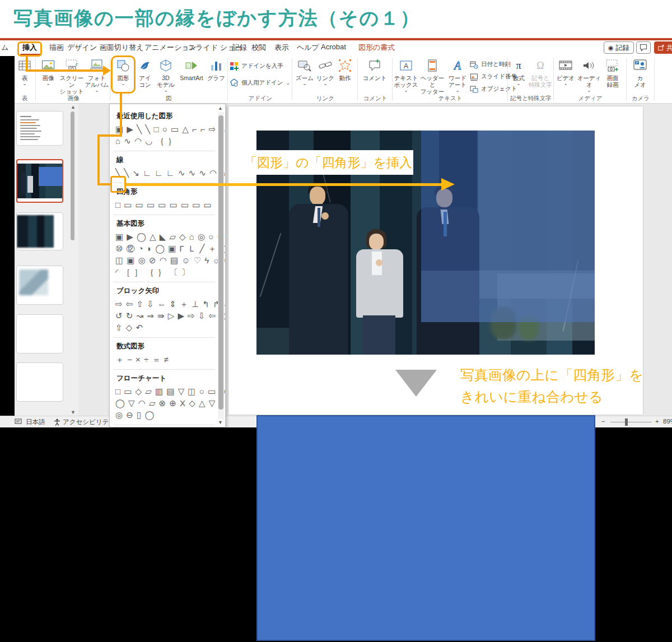 This screenshot has height=642, width=672. I want to click on shape-glyph-row: ⑩ ⑫ ◔ ◗ ◯ ▣ Γ Ｌ ╱ ＋ ▢ ▯, so click(164, 249).